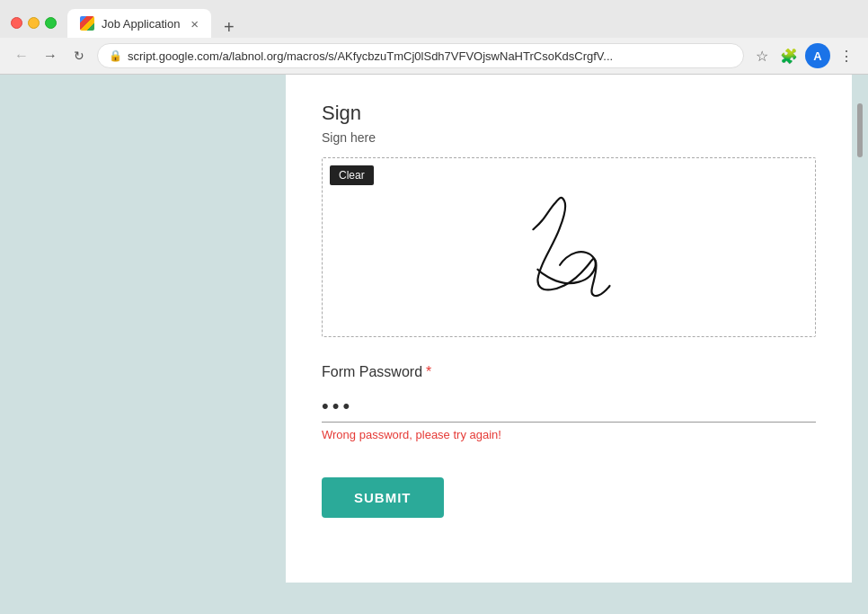 The height and width of the screenshot is (614, 868). I want to click on reload-button: ↻, so click(79, 56).